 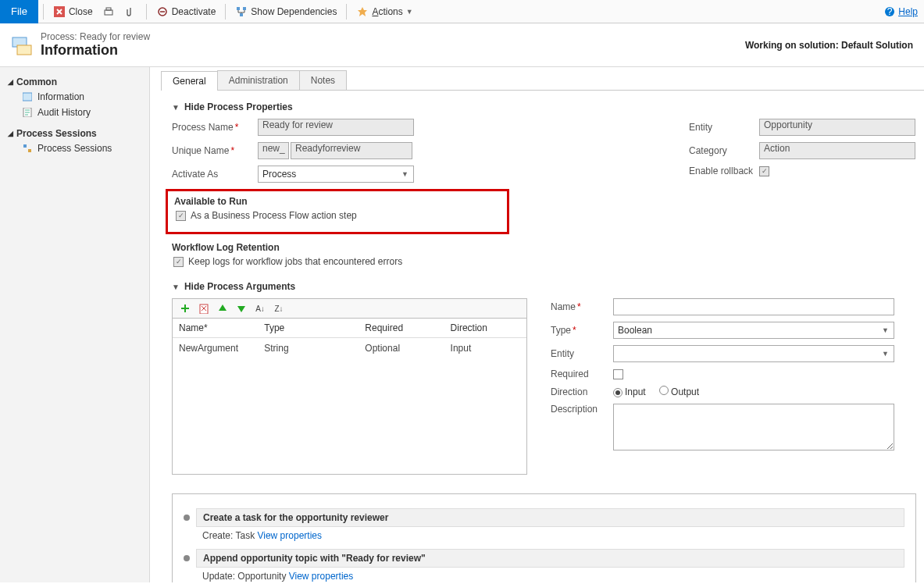 I want to click on step-detail: Create: Task View properties, so click(x=544, y=536).